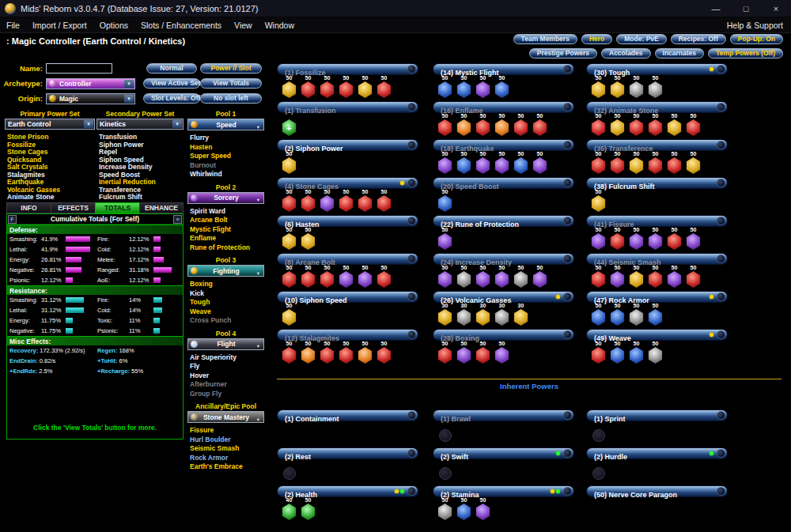 The image size is (791, 532). I want to click on power-bar-1-fossilize: (1) Fossilize, so click(348, 70).